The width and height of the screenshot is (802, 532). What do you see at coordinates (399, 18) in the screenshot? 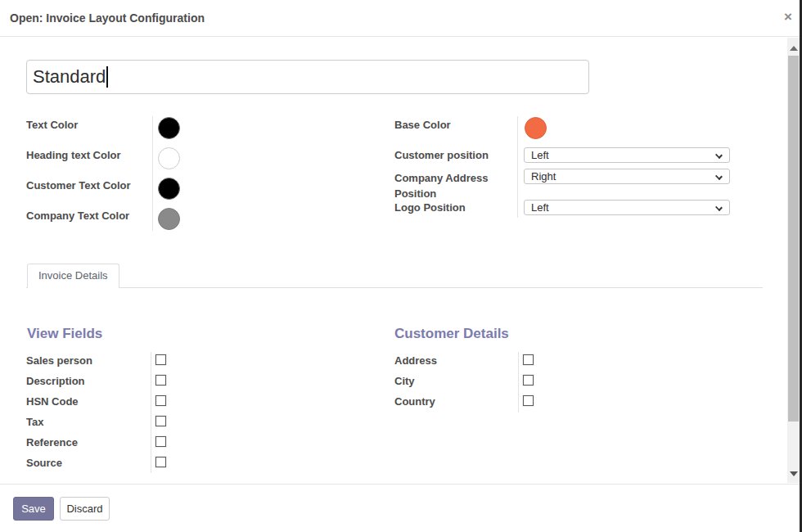
I see `modal-header: Open: Invoice Layout Configuration ×` at bounding box center [399, 18].